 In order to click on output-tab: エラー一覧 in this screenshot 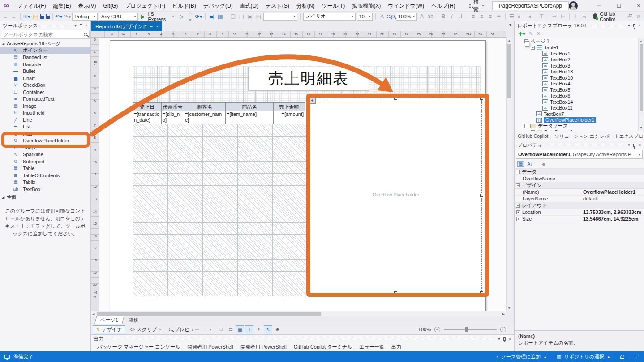, I will do `click(372, 347)`.